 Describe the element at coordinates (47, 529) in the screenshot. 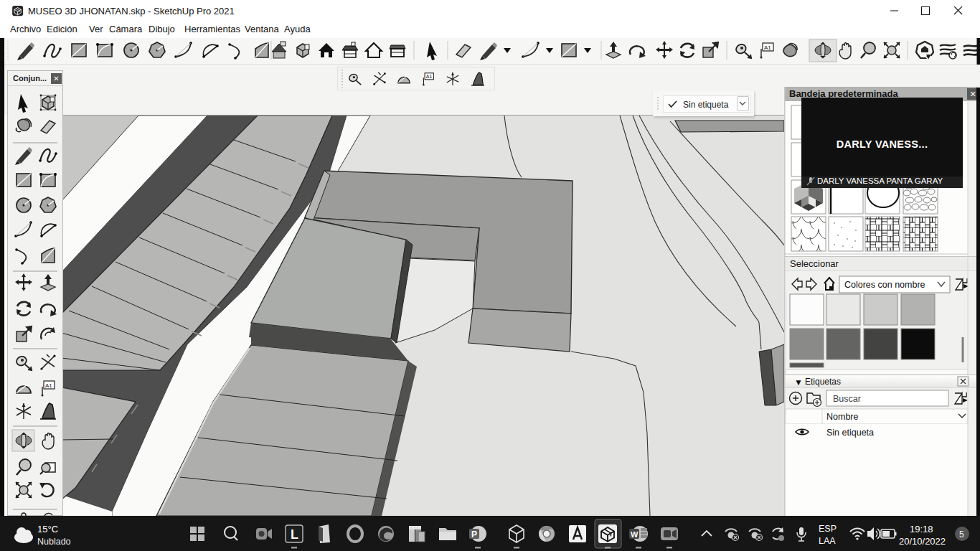

I see `svg-text: 15°C` at that location.